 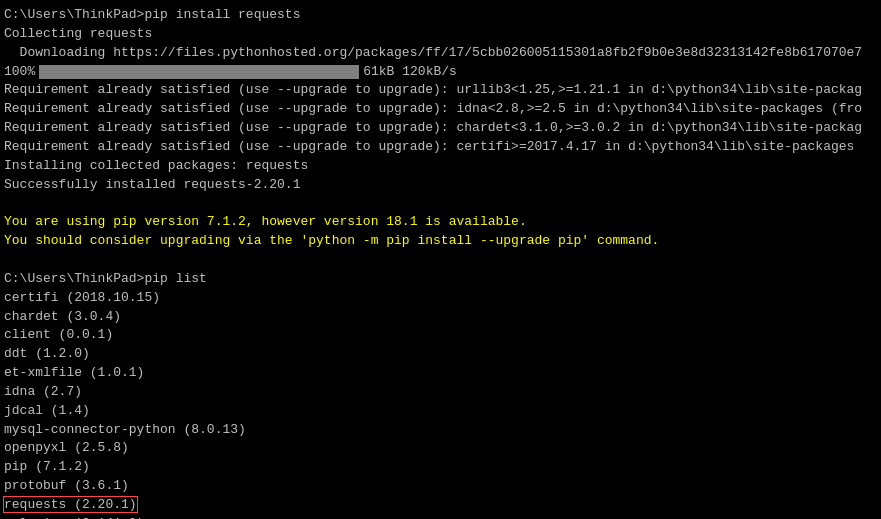 What do you see at coordinates (440, 448) in the screenshot?
I see `line-pkg9: openpyxl (2.5.8)` at bounding box center [440, 448].